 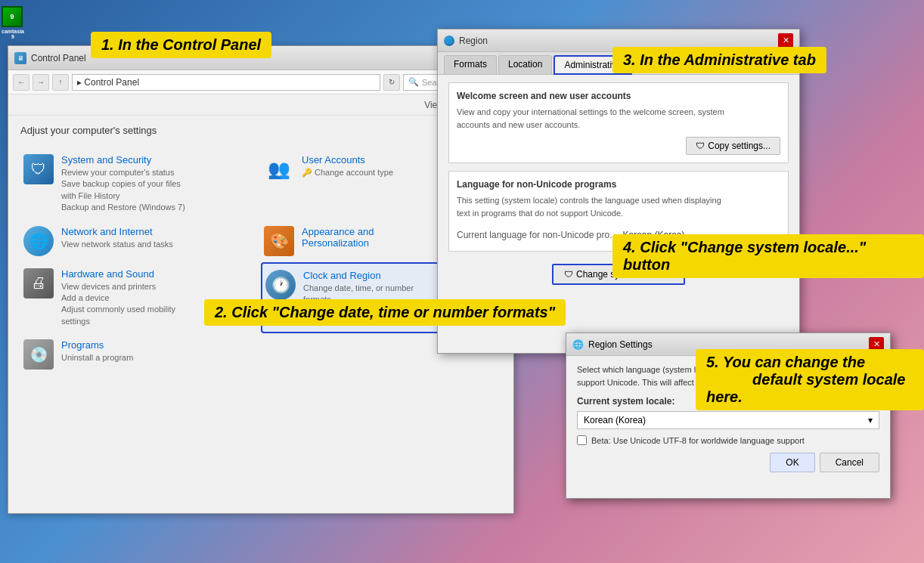 What do you see at coordinates (181, 45) in the screenshot?
I see `annotation-1: 1. In the Control Panel` at bounding box center [181, 45].